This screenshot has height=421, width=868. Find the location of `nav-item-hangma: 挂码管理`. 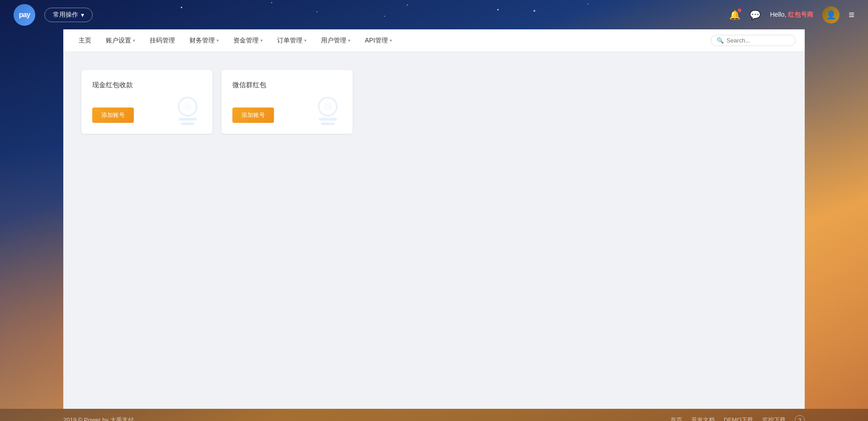

nav-item-hangma: 挂码管理 is located at coordinates (162, 41).